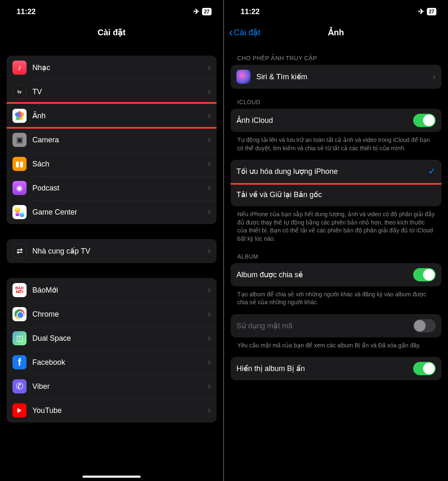 The image size is (448, 481). I want to click on toggle-shared-album, so click(424, 275).